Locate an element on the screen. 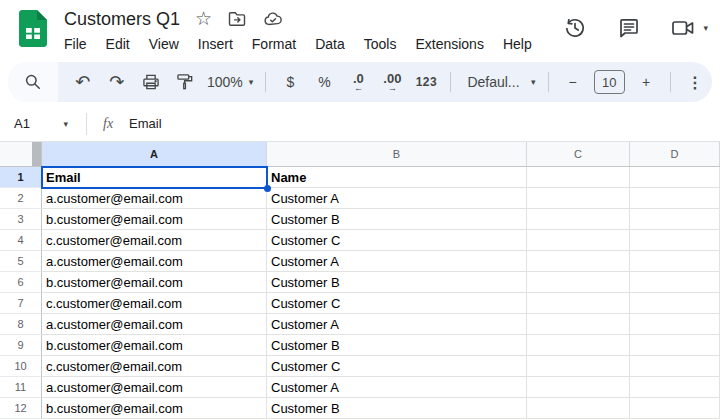 The width and height of the screenshot is (720, 419). increase-decimal-button: .00→ is located at coordinates (392, 82).